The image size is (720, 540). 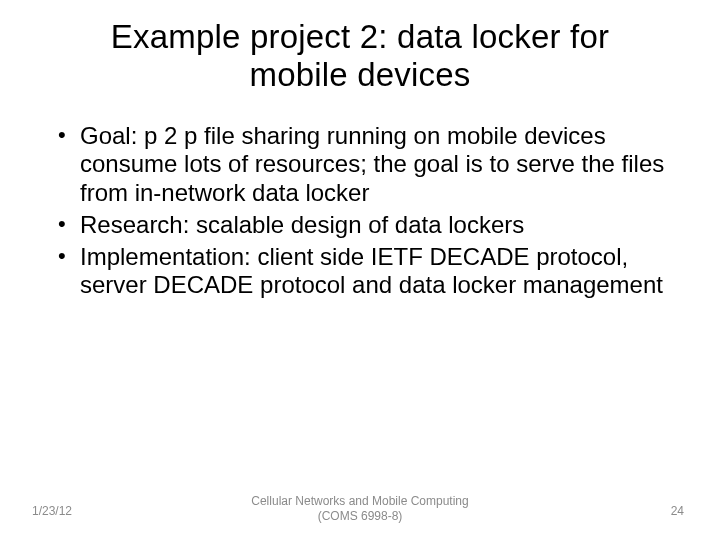 What do you see at coordinates (678, 511) in the screenshot?
I see `footer-page-number: 24` at bounding box center [678, 511].